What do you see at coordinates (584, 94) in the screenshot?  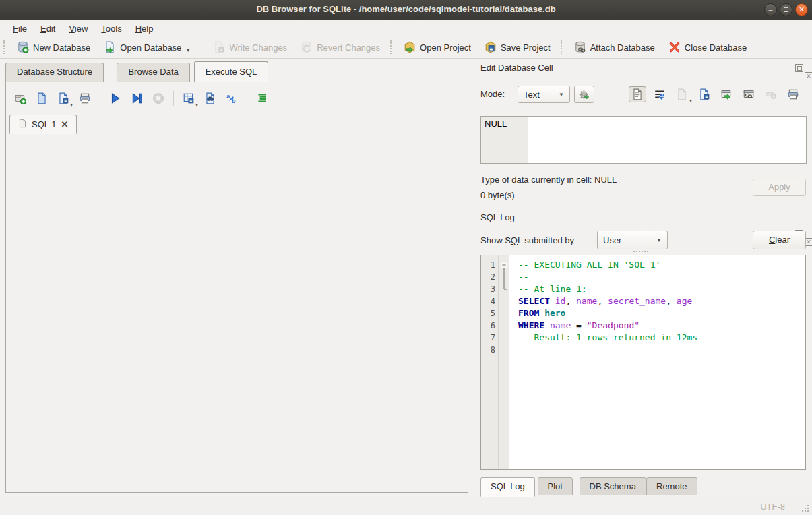 I see `auto-switch-mode-button` at bounding box center [584, 94].